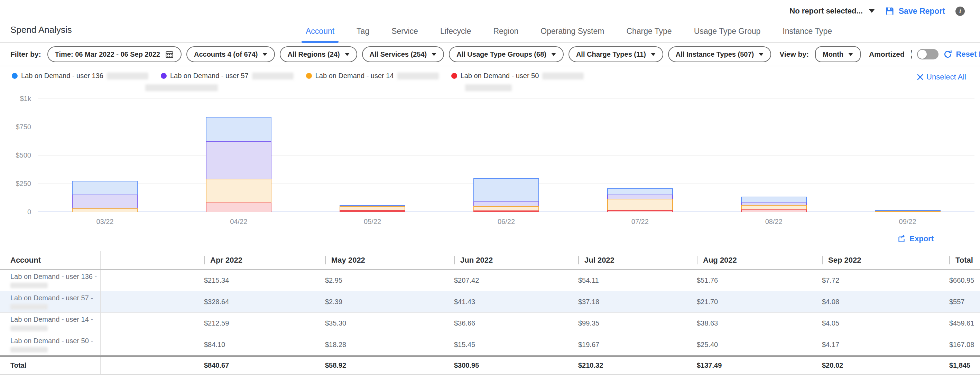 The image size is (980, 376). What do you see at coordinates (928, 54) in the screenshot?
I see `amortized-toggle` at bounding box center [928, 54].